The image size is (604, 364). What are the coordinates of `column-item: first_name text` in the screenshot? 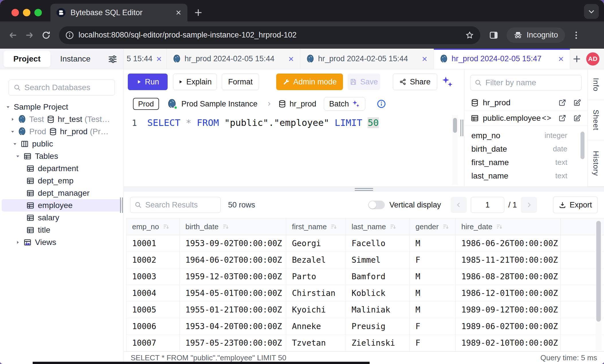 It's located at (526, 163).